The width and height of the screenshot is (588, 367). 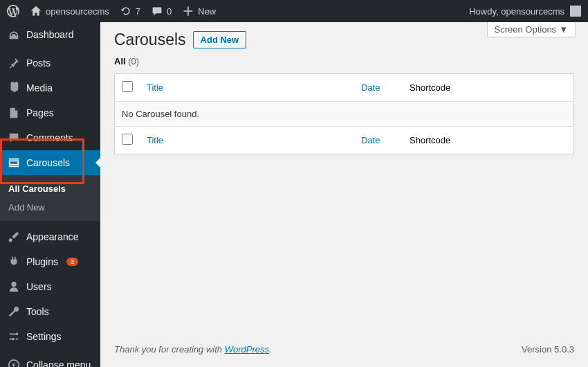 I want to click on media-icon, so click(x=14, y=88).